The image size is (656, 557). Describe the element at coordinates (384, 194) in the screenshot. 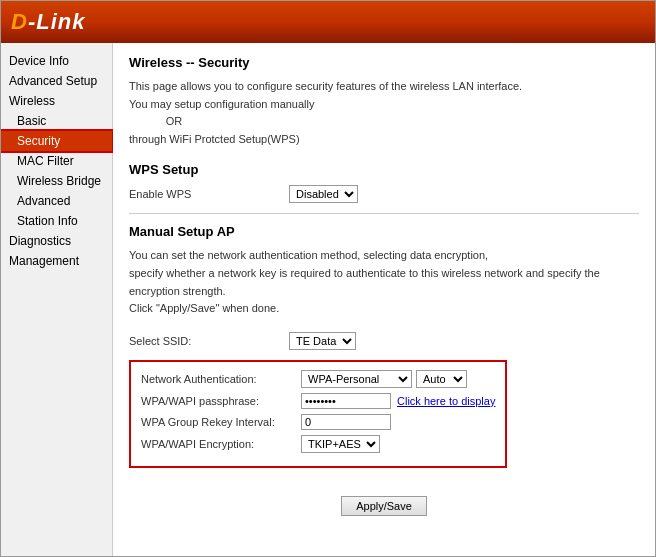

I see `enable-wps-row: Enable WPS Disabled Enabled` at that location.